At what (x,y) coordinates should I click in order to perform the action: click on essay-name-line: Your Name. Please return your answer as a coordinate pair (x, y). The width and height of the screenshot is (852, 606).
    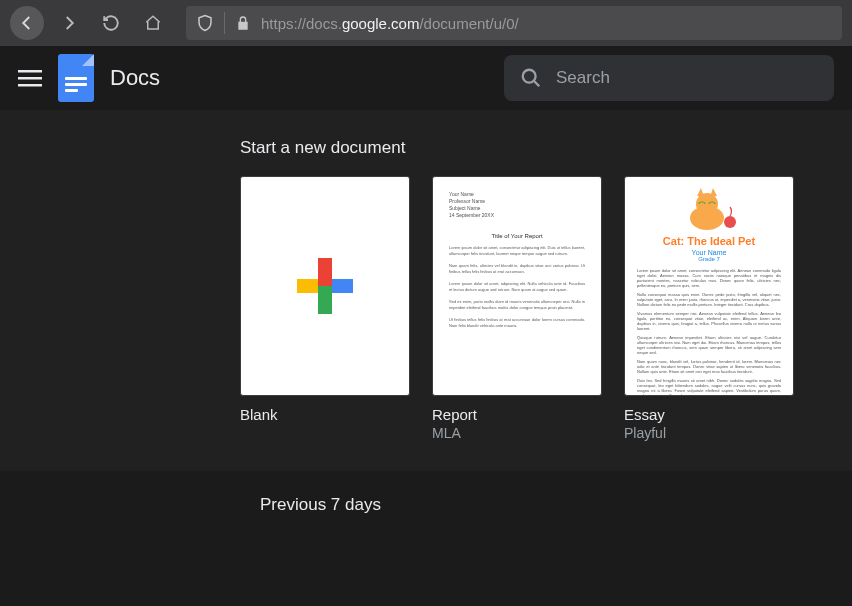
    Looking at the image, I should click on (709, 252).